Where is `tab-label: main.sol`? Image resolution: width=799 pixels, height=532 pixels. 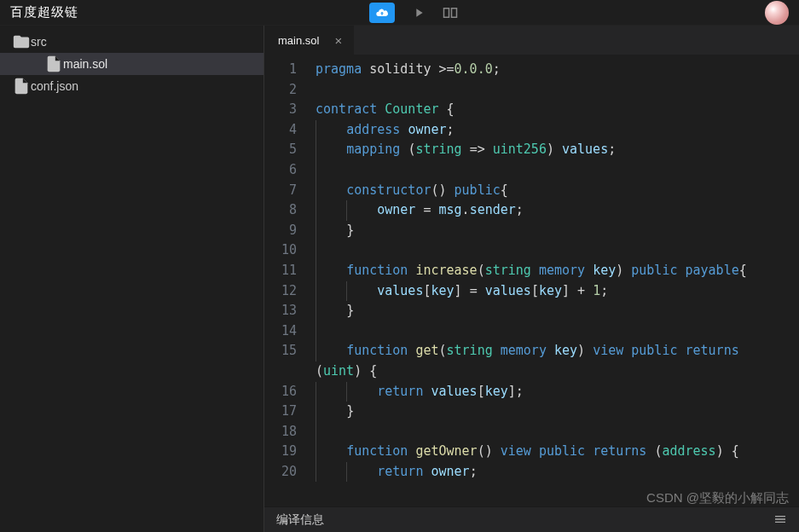
tab-label: main.sol is located at coordinates (298, 41).